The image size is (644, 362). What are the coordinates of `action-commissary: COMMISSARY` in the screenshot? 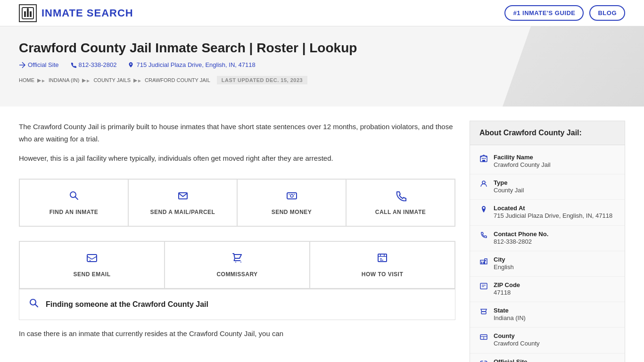 It's located at (237, 265).